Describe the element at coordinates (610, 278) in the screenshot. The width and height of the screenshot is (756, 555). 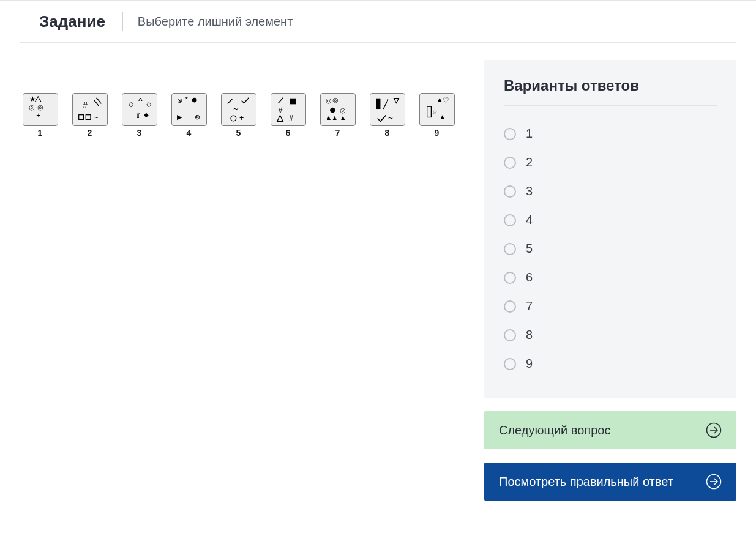
I see `answer-option-6: 6` at that location.